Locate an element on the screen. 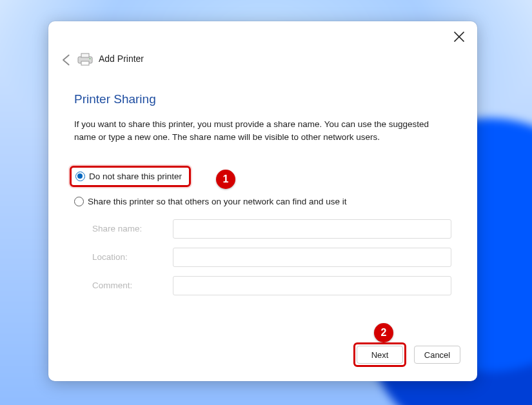  option-label: Do not share this printer is located at coordinates (135, 177).